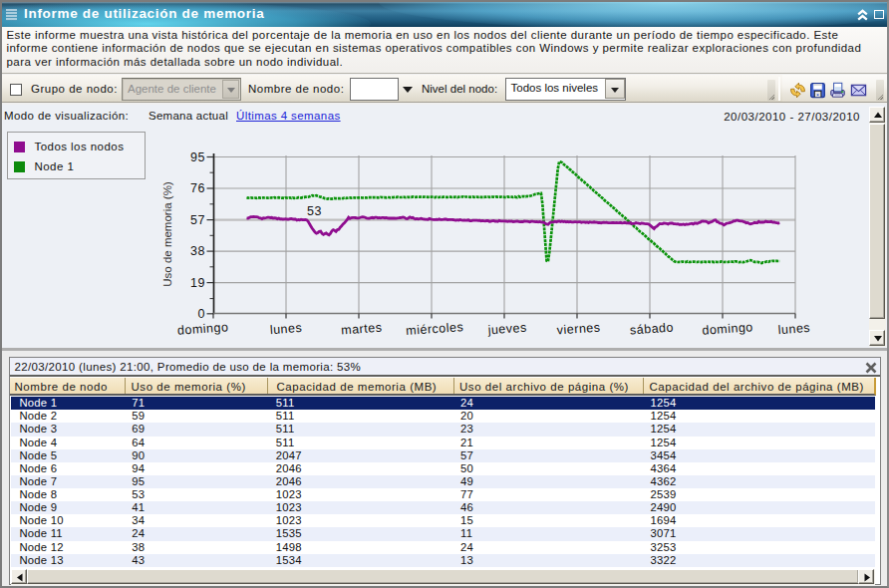 The image size is (889, 588). What do you see at coordinates (506, 329) in the screenshot?
I see `svg-text: jueves` at bounding box center [506, 329].